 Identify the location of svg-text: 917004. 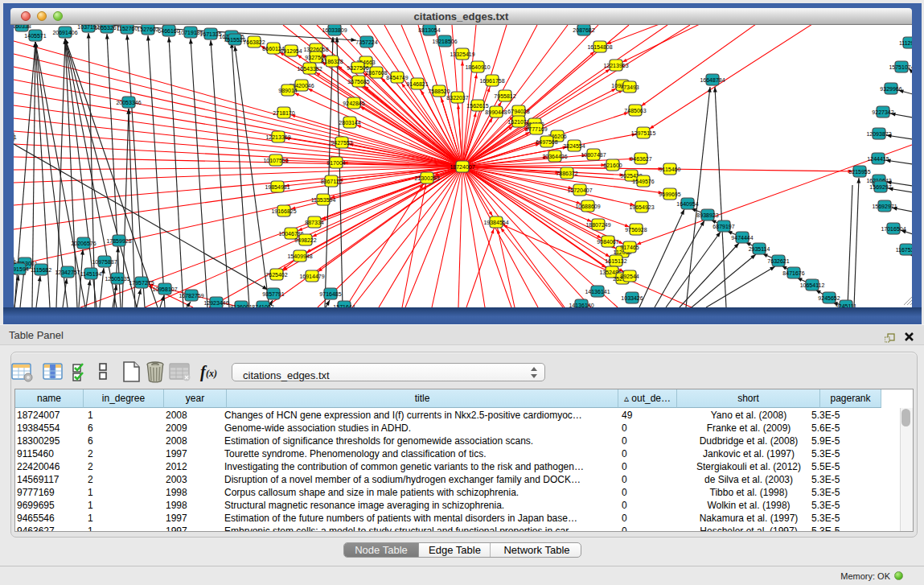
(336, 163).